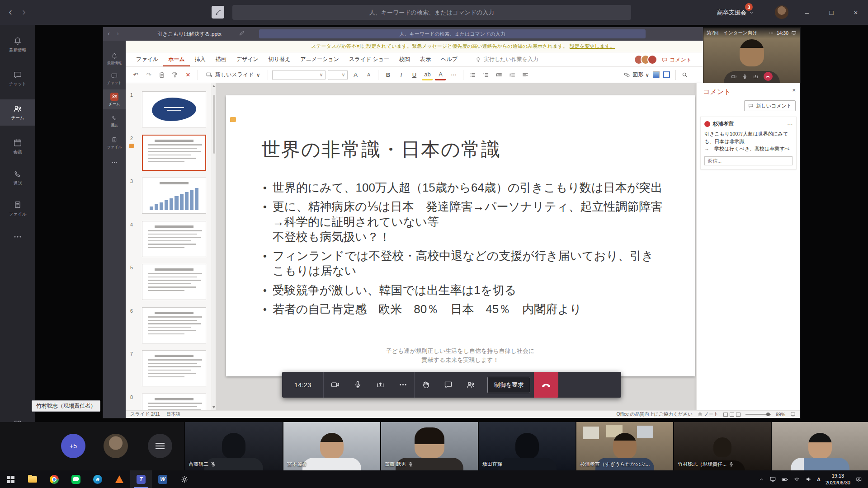  Describe the element at coordinates (369, 60) in the screenshot. I see `ribbon-tab-7: スライド ショー` at that location.